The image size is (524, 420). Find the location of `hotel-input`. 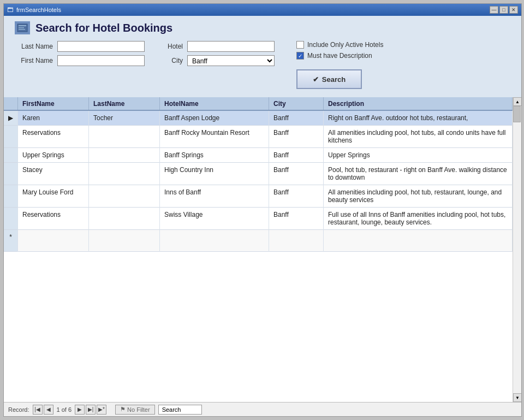

hotel-input is located at coordinates (231, 46).